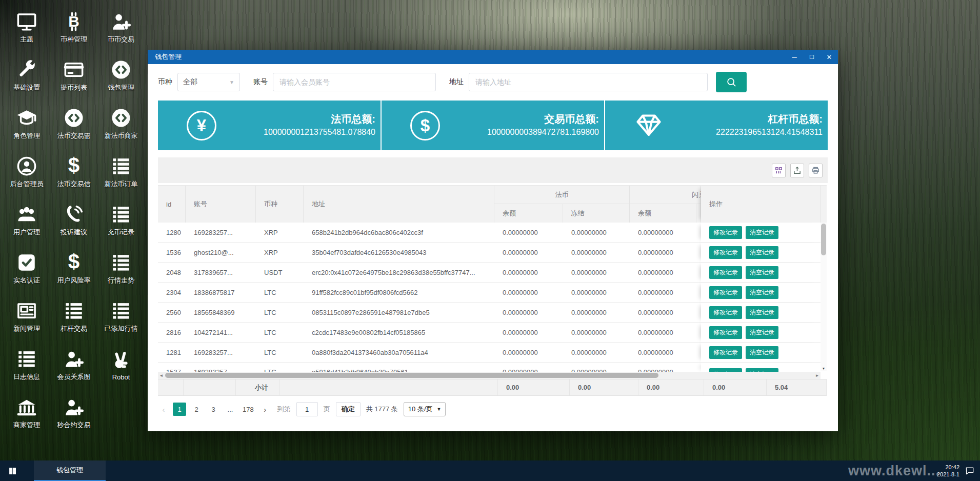 This screenshot has height=481, width=980. I want to click on dollar-icon: $, so click(74, 263).